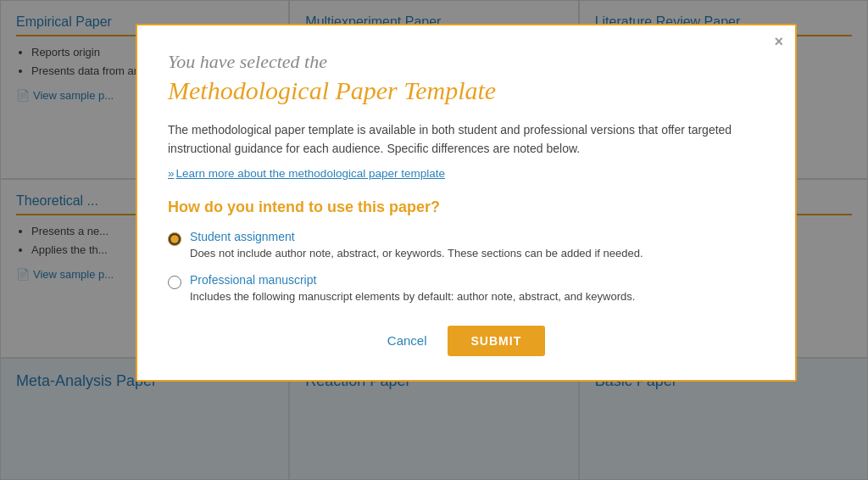 The width and height of the screenshot is (868, 480). I want to click on professional-label-title: Professional manuscript, so click(412, 280).